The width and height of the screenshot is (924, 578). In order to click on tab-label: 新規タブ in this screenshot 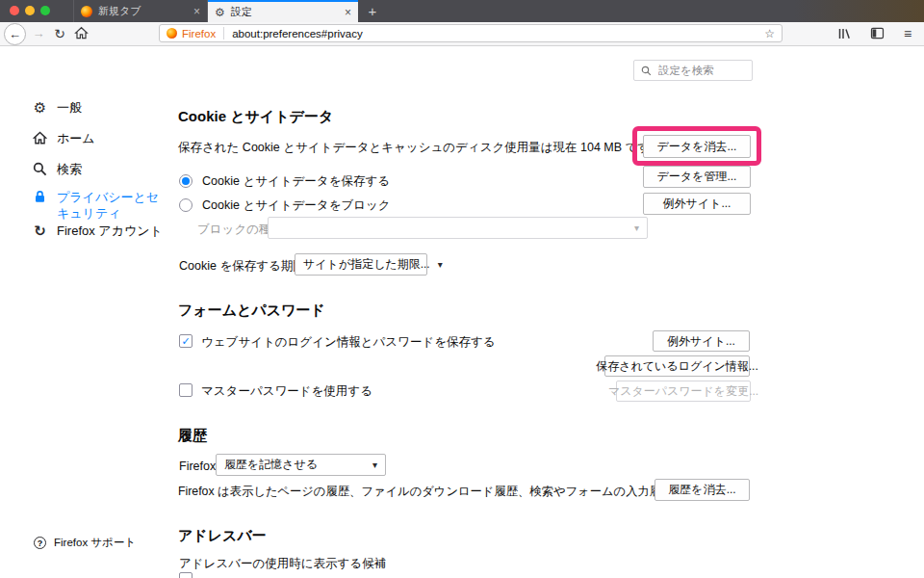, I will do `click(119, 12)`.